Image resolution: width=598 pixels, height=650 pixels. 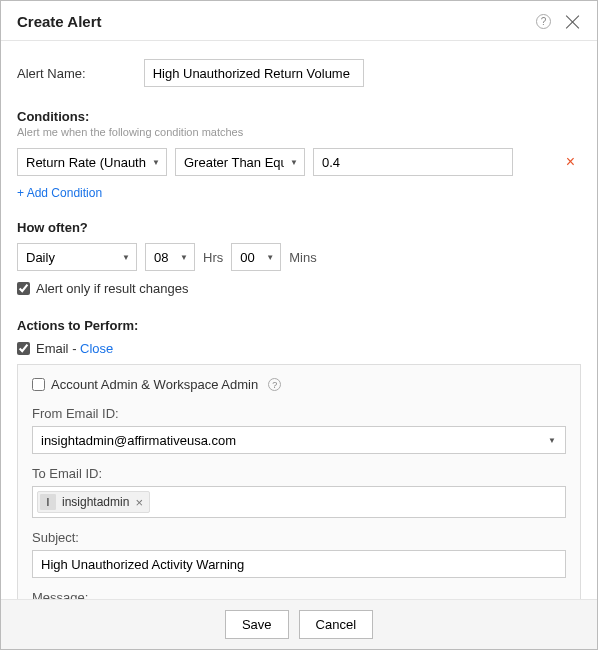 What do you see at coordinates (240, 162) in the screenshot?
I see `condition-operator-select: Greater Than Equal` at bounding box center [240, 162].